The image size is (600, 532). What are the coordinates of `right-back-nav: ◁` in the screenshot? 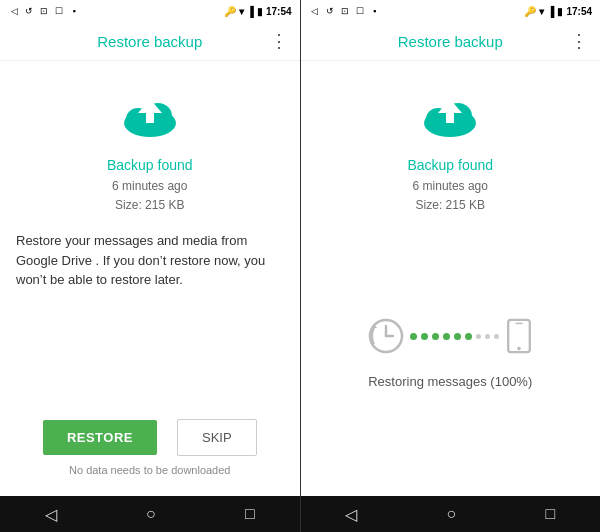 It's located at (351, 514).